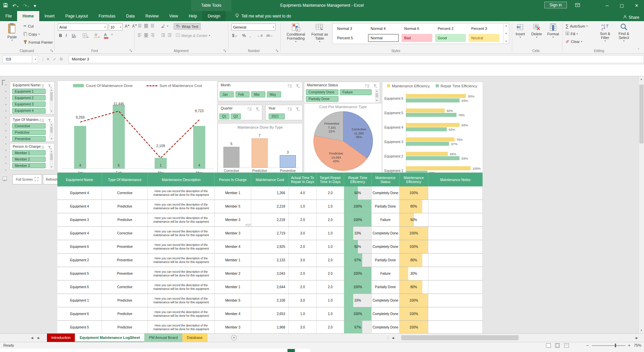 This screenshot has width=644, height=352. What do you see at coordinates (414, 179) in the screenshot?
I see `column-header-maintenance-efficiency: Maintenance Efficiency` at bounding box center [414, 179].